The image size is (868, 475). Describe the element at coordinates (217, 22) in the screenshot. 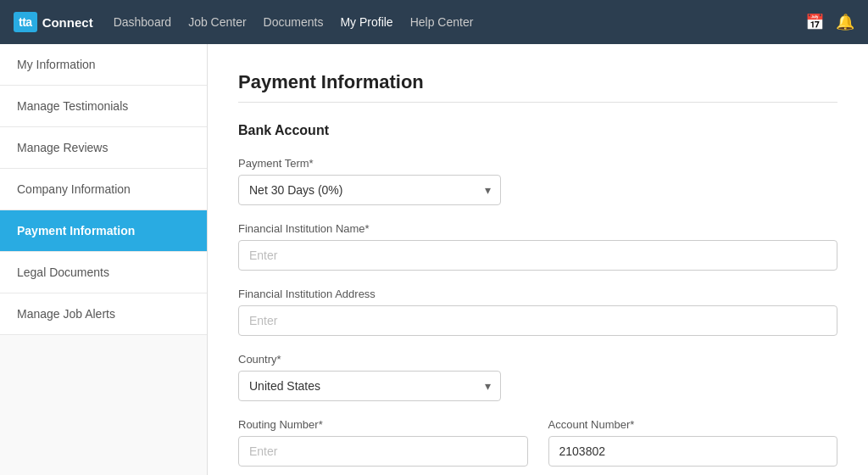

I see `nav-job-center: Job Center` at that location.